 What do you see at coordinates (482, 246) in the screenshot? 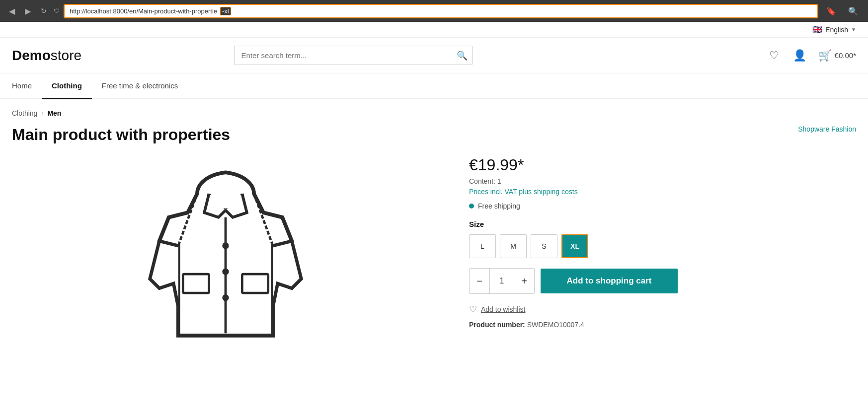
I see `size-option-l: L` at bounding box center [482, 246].